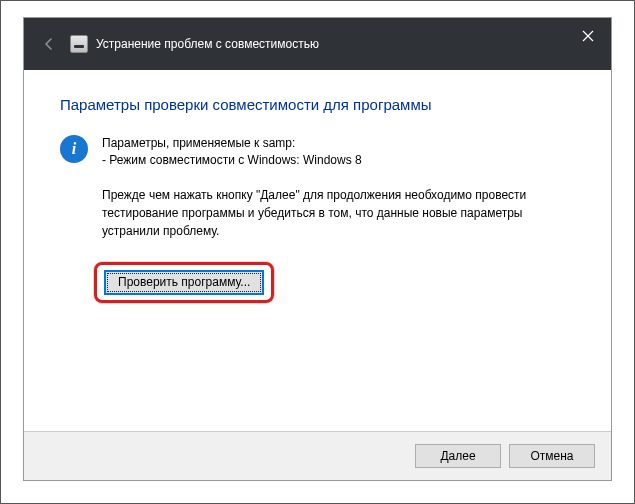  I want to click on info-row: i Параметры, применяемые к samp: - Режим…, so click(318, 152).